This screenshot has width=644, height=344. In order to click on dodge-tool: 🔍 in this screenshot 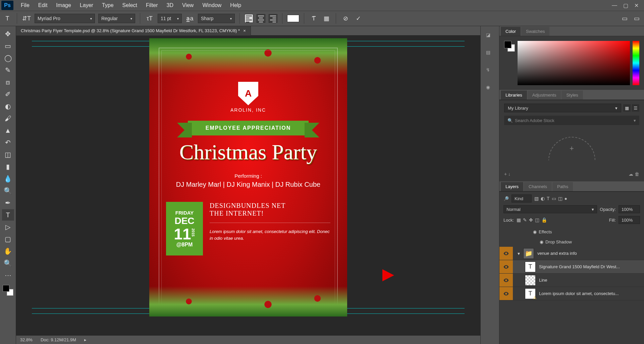, I will do `click(8, 191)`.